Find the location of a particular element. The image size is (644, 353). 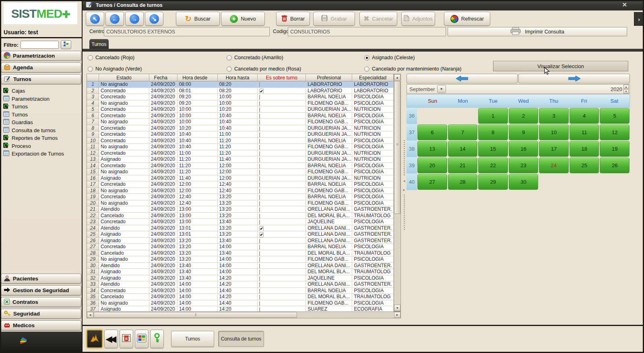

table-row: 7No asignado24/09/202010:0010:40FILOMENO… is located at coordinates (240, 122).